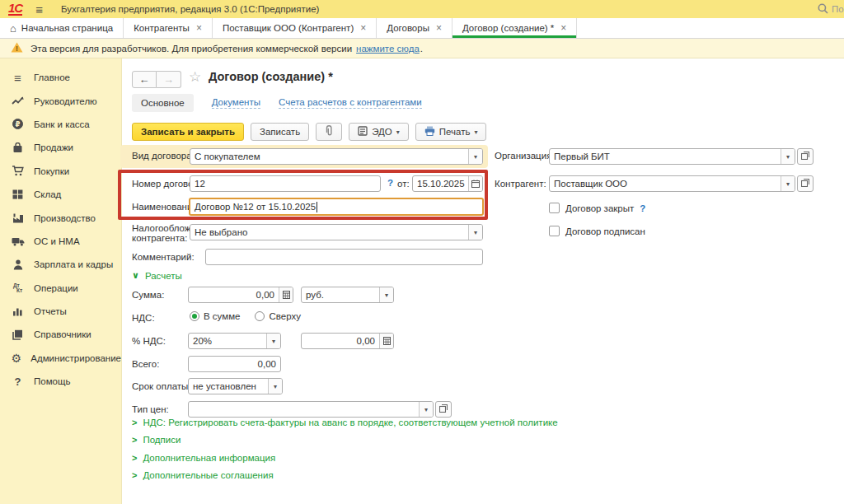 This screenshot has width=844, height=504. What do you see at coordinates (61, 147) in the screenshot?
I see `sidebar-item-sales: Продажи` at bounding box center [61, 147].